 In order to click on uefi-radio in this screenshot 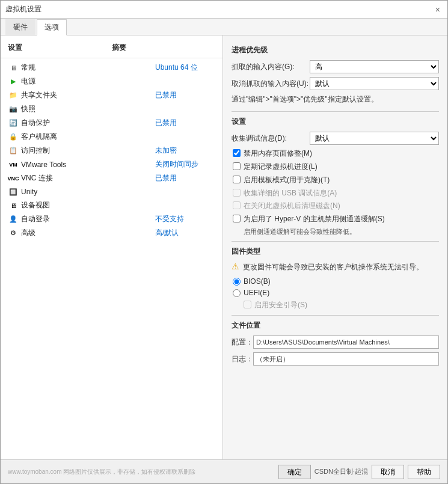, I will do `click(237, 293)`.